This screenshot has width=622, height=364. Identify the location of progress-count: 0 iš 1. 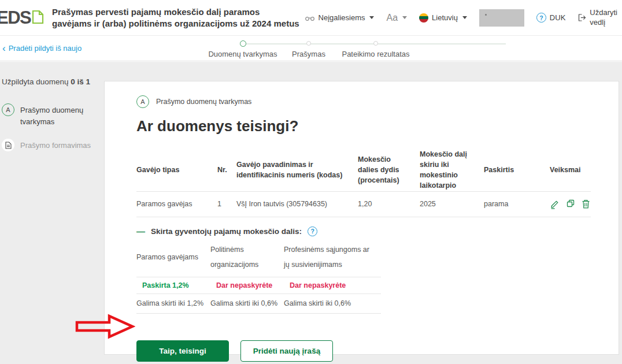
(80, 82).